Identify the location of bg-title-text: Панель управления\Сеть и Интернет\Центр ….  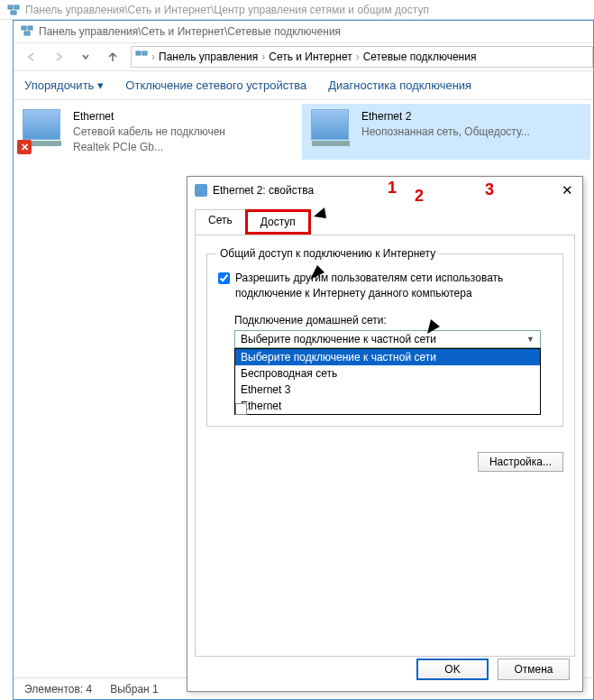
(227, 10).